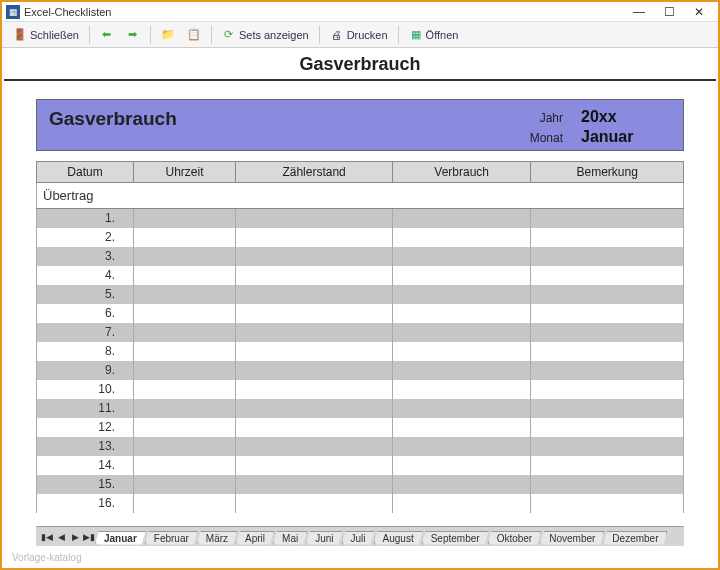  What do you see at coordinates (89, 537) in the screenshot?
I see `tab-nav-last: ▶▮` at bounding box center [89, 537].